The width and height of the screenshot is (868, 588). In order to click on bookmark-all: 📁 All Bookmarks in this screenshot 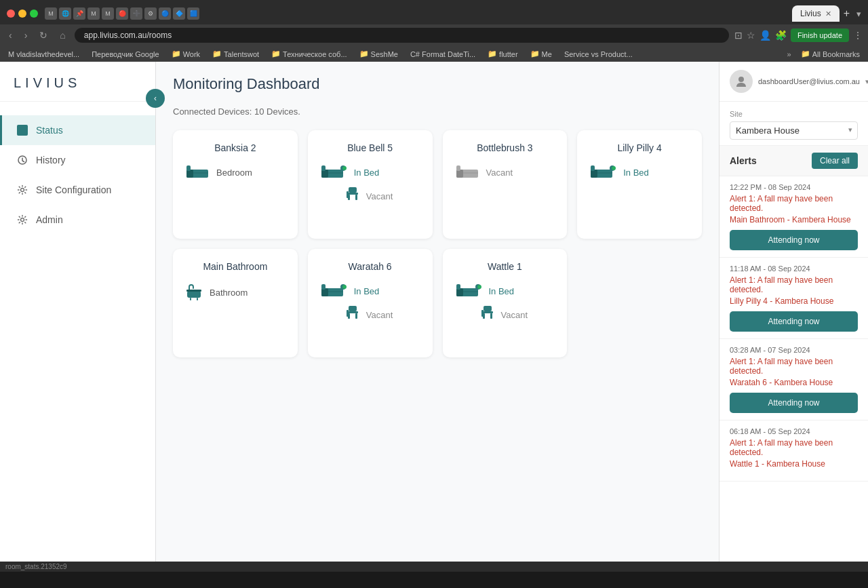, I will do `click(830, 54)`.